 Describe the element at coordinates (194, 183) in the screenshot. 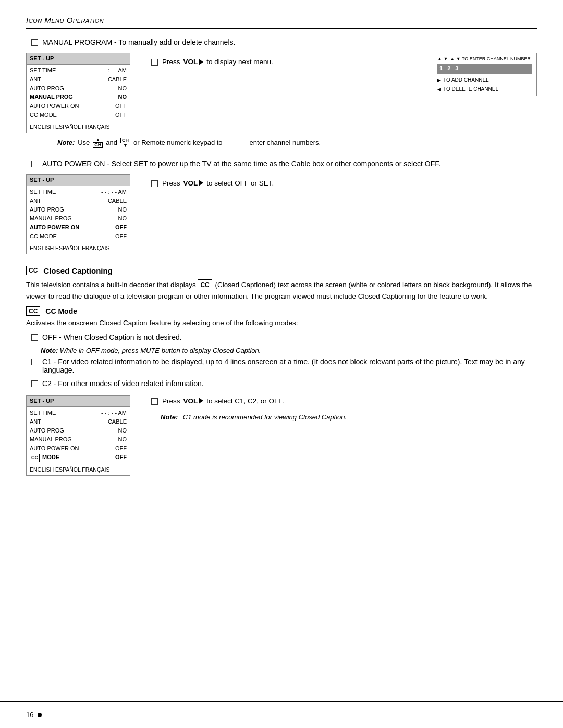

I see `vol-button-label-2: VOL` at that location.